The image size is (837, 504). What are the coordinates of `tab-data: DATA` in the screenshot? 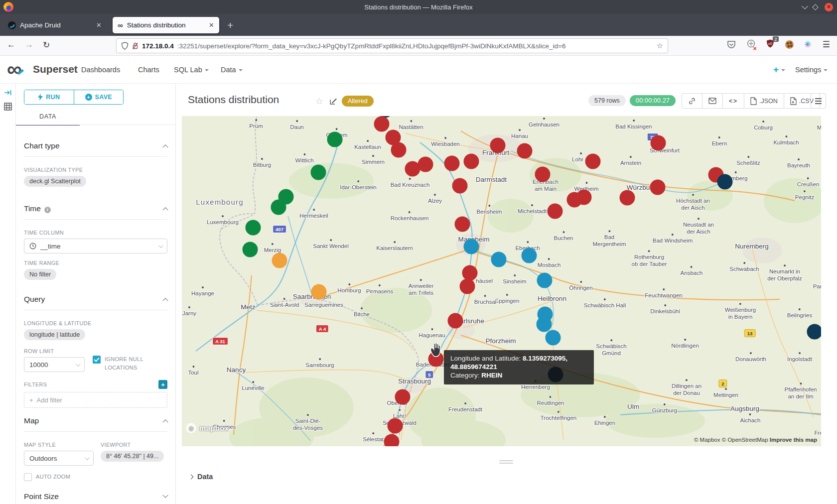 It's located at (48, 118).